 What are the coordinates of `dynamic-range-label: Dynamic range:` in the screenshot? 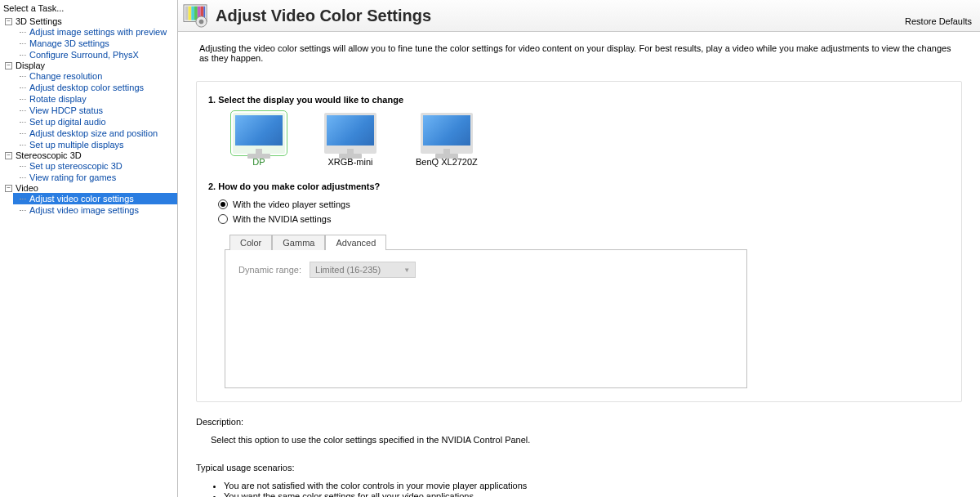 It's located at (270, 270).